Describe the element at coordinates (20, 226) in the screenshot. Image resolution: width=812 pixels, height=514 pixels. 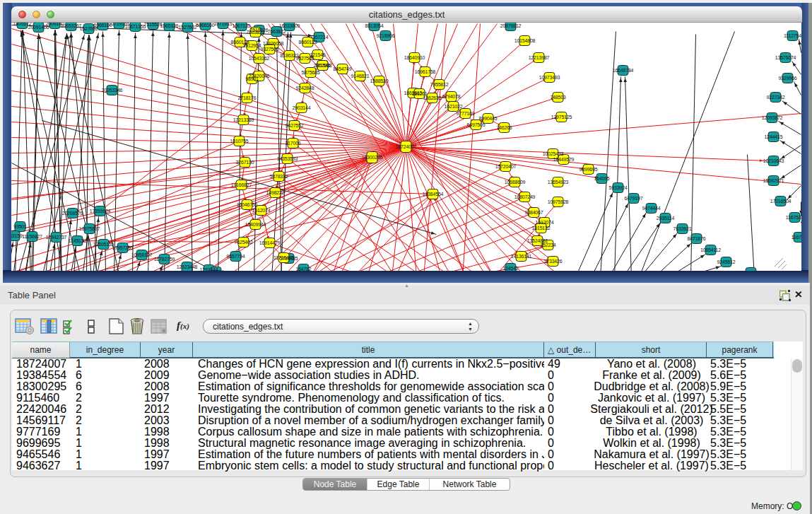
I see `svg-text: 93501` at that location.